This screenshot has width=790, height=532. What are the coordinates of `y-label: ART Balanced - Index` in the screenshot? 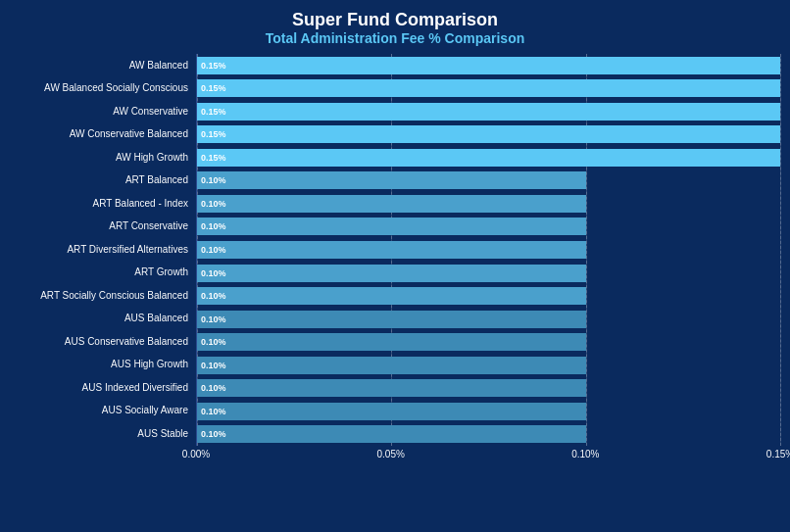 It's located at (99, 204).